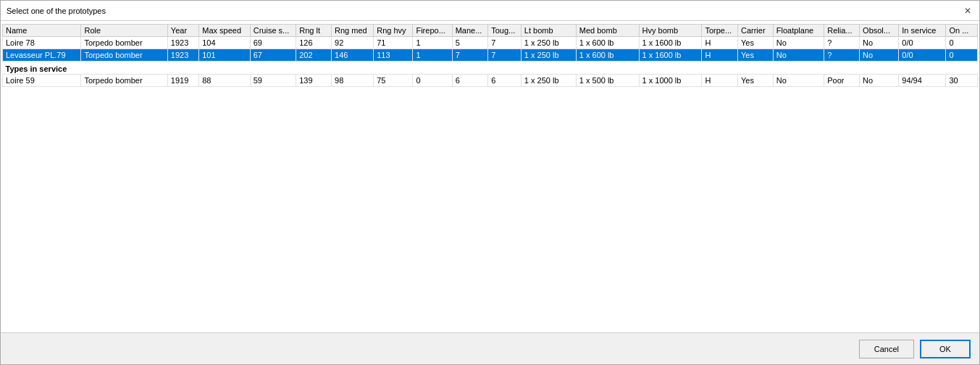  What do you see at coordinates (755, 30) in the screenshot?
I see `col-carrier: Carrier` at bounding box center [755, 30].